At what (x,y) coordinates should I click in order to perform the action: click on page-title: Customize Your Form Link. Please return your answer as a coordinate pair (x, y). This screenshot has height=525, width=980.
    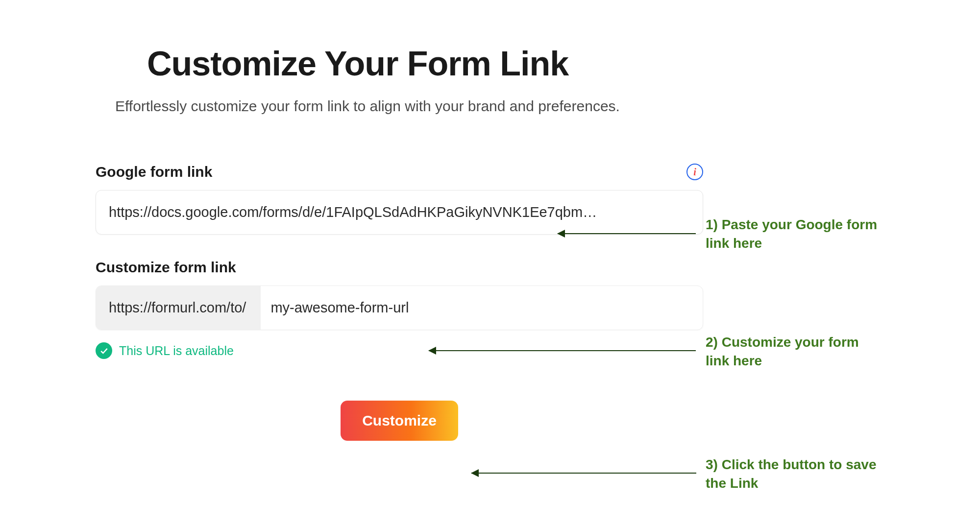
    Looking at the image, I should click on (564, 64).